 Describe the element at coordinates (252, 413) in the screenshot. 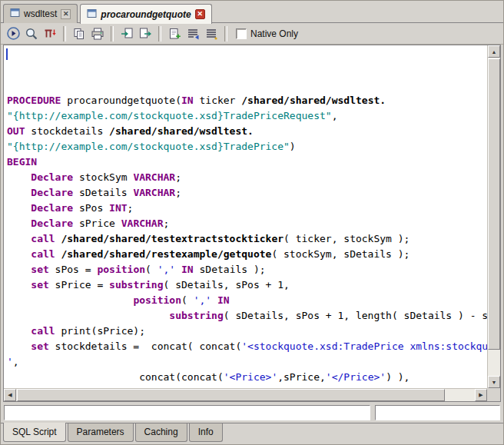

I see `status-fields-row` at that location.